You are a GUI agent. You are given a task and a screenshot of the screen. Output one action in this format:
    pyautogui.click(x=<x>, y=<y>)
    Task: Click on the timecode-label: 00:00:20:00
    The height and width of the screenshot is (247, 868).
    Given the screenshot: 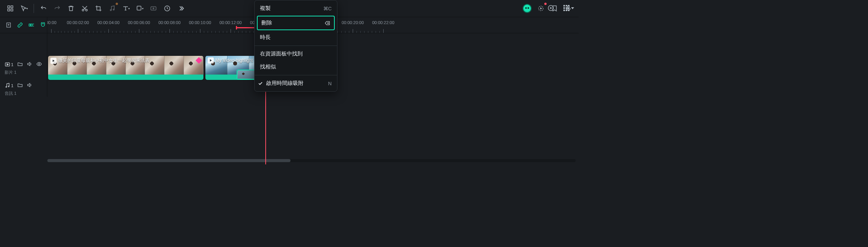 What is the action you would take?
    pyautogui.click(x=353, y=23)
    